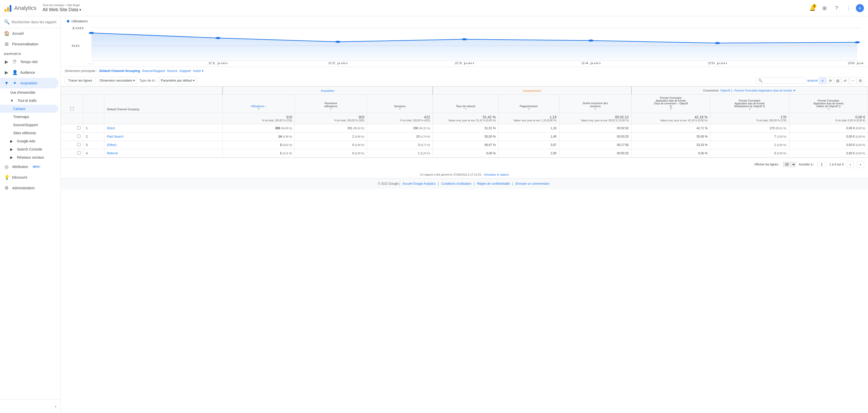  Describe the element at coordinates (117, 81) in the screenshot. I see `dimension-secondaire-dropdown: Dimension secondaire ▾` at that location.